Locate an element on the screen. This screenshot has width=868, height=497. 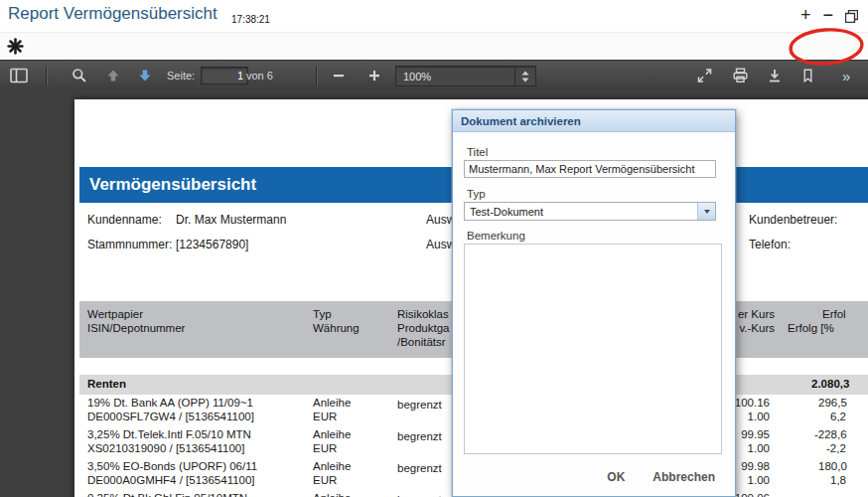
pdf-toolbar: Seite: von 6 100% » is located at coordinates (434, 76).